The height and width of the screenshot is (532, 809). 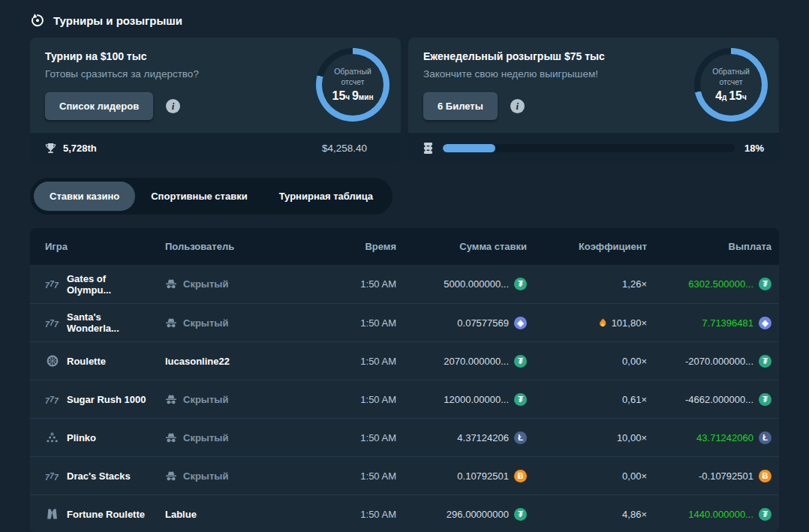 I want to click on bet-amount: 0.10792501 Ƀ, so click(x=462, y=476).